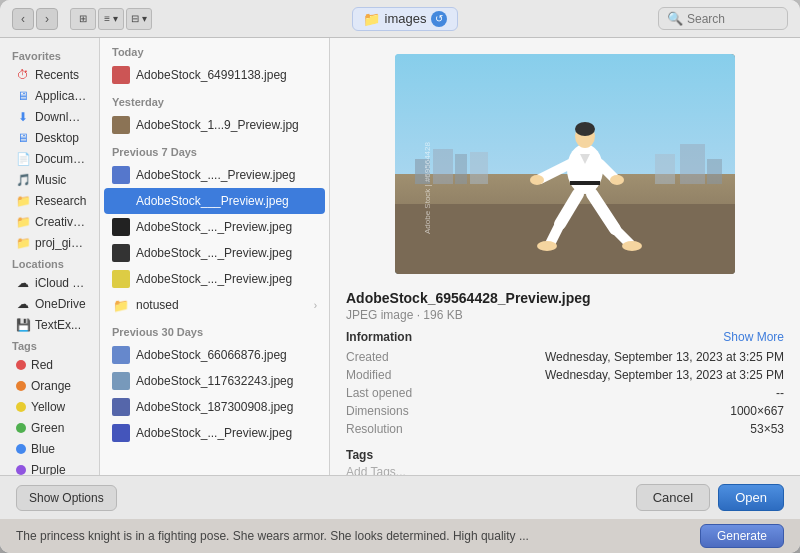  I want to click on modified-label: Modified, so click(391, 375).